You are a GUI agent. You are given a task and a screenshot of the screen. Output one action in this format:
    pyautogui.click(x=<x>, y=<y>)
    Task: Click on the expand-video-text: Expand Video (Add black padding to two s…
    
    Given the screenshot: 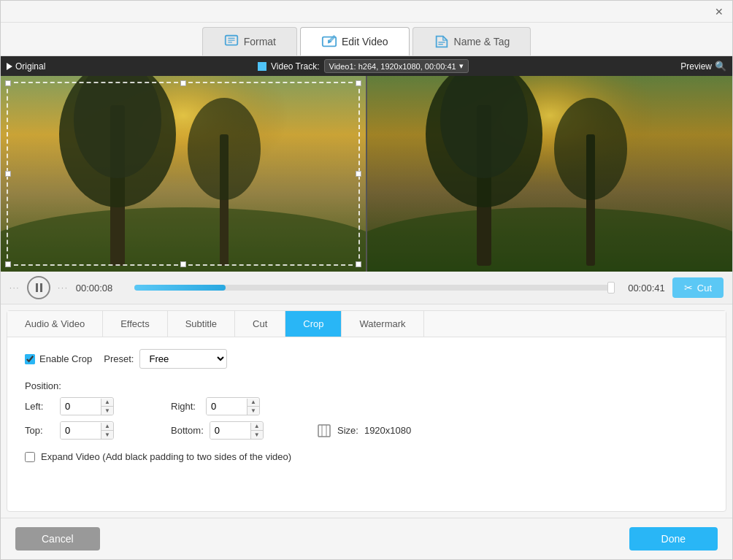 What is the action you would take?
    pyautogui.click(x=166, y=457)
    